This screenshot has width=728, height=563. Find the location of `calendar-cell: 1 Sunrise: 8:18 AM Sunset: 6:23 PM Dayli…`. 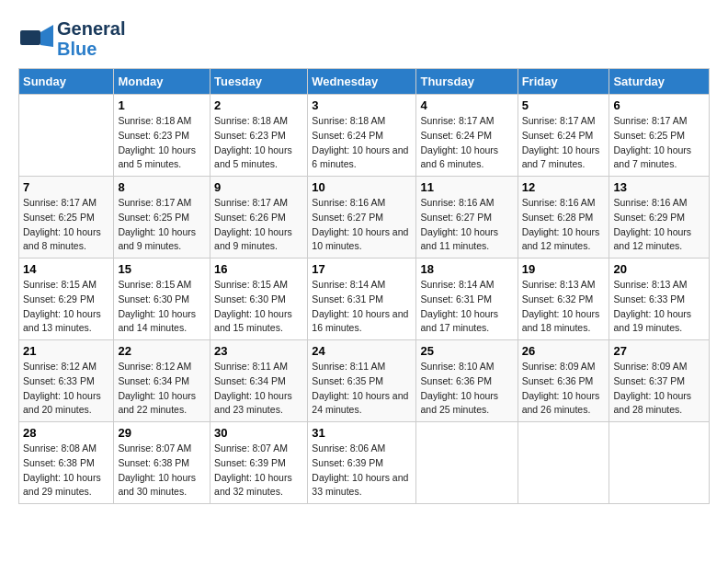

calendar-cell: 1 Sunrise: 8:18 AM Sunset: 6:23 PM Dayli… is located at coordinates (162, 136).